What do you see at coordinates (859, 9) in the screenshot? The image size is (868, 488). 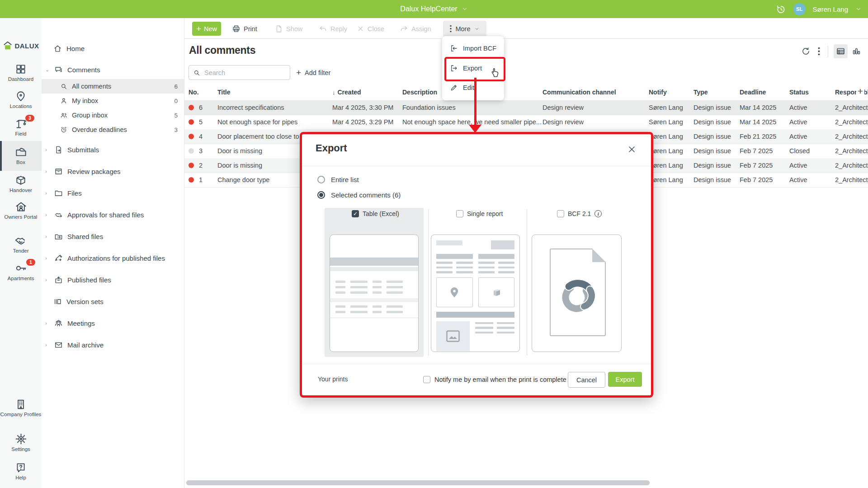 I see `user-menu-chevron-icon` at bounding box center [859, 9].